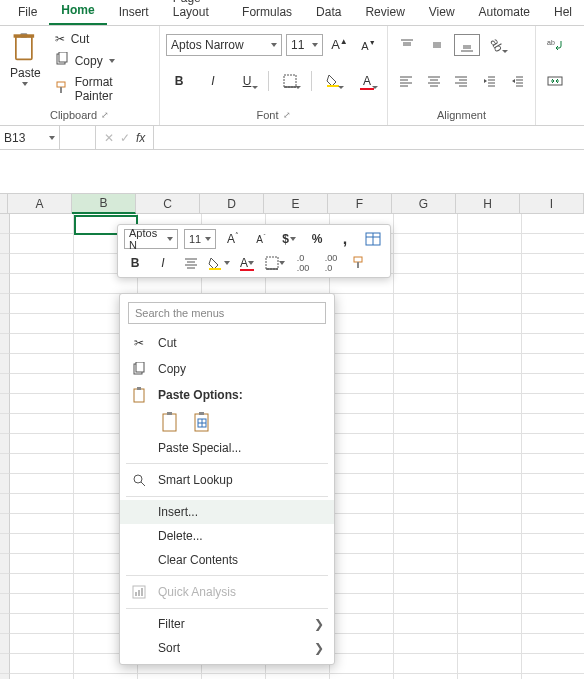  I want to click on mini-accounting-format: $, so click(289, 239).